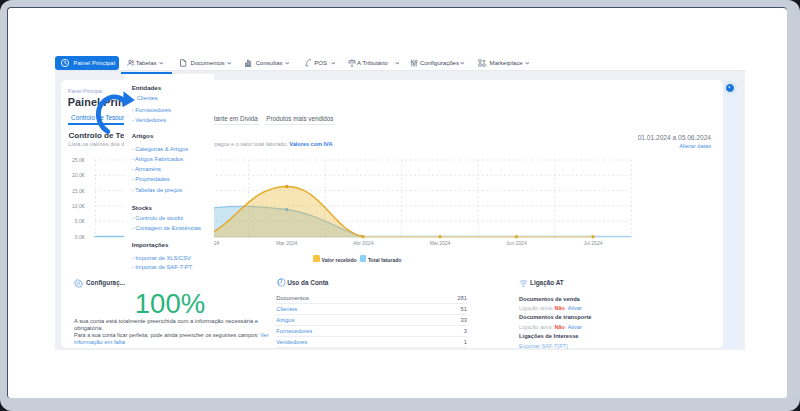 Image resolution: width=800 pixels, height=411 pixels. Describe the element at coordinates (78, 206) in the screenshot. I see `svg-text: 10,0€` at that location.